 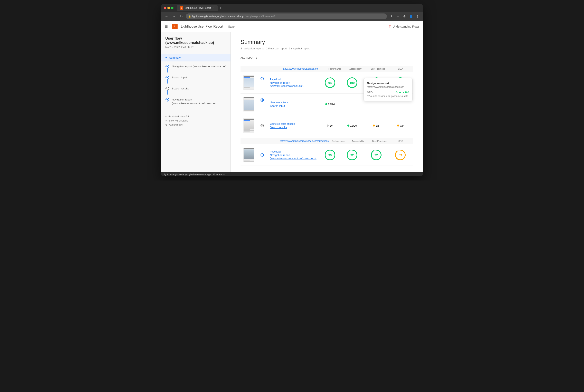 I want to click on score-bestpractices-nav2: 92, so click(x=376, y=155).